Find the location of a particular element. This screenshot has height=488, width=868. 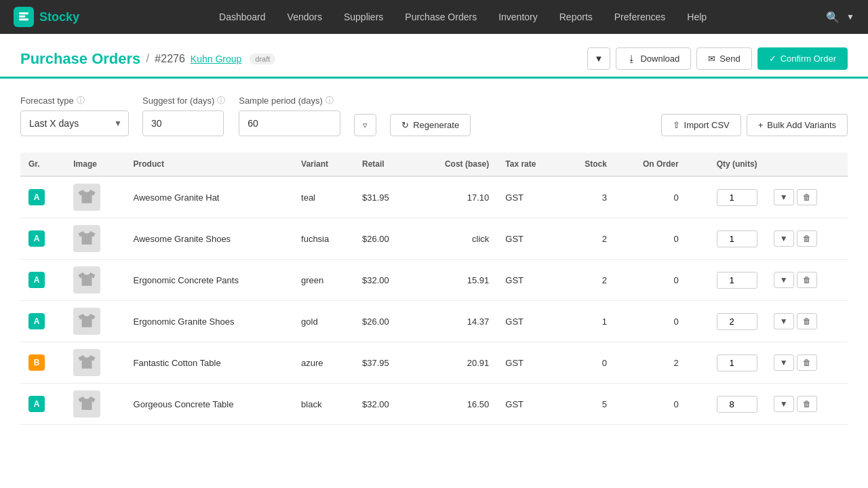

cell-variant: gold is located at coordinates (323, 321).